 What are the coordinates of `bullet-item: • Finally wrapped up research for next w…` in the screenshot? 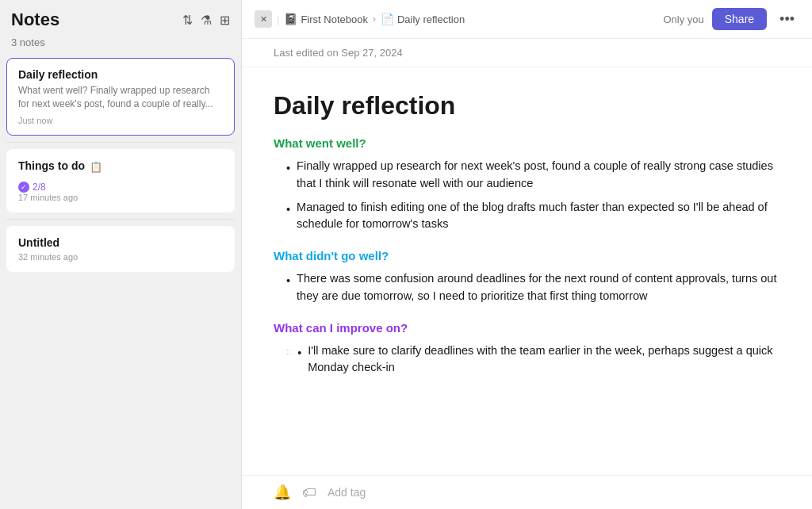 It's located at (533, 175).